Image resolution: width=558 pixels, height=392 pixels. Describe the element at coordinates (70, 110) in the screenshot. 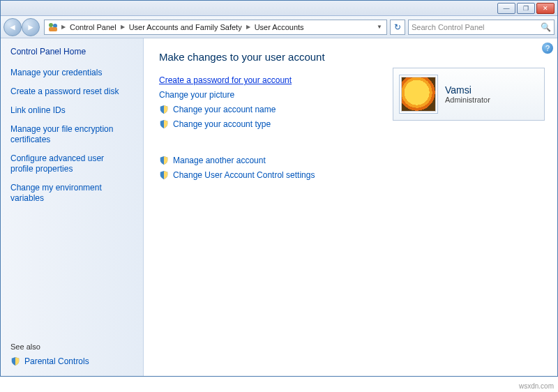

I see `sidebar-link-online-ids: Link online IDs` at that location.